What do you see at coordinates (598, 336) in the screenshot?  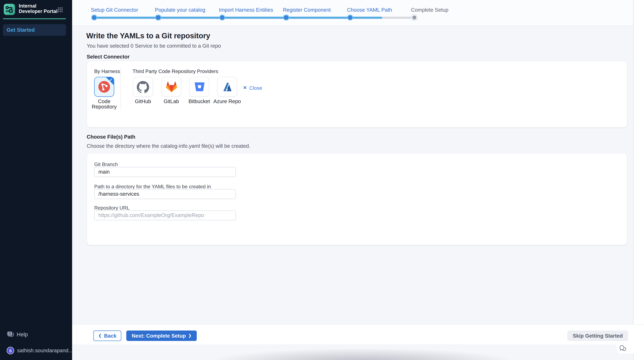 I see `skip-label: Skip Getting Started` at bounding box center [598, 336].